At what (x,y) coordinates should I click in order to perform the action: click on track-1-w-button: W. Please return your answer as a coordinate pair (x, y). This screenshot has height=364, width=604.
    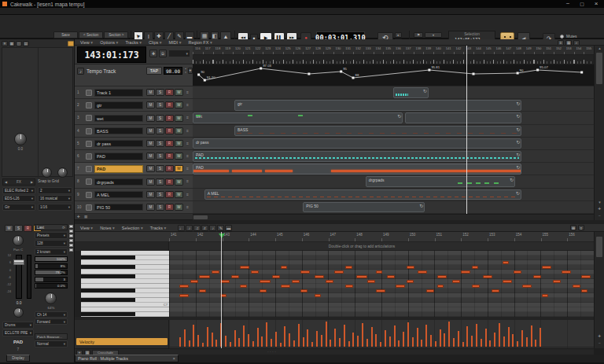
    Looking at the image, I should click on (179, 93).